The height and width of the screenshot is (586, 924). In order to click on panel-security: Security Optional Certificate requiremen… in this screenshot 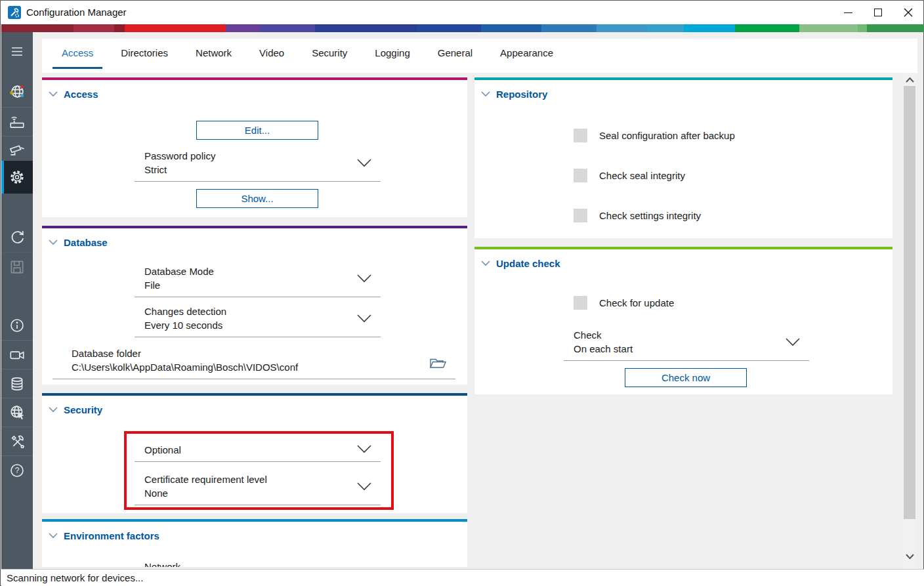, I will do `click(255, 453)`.